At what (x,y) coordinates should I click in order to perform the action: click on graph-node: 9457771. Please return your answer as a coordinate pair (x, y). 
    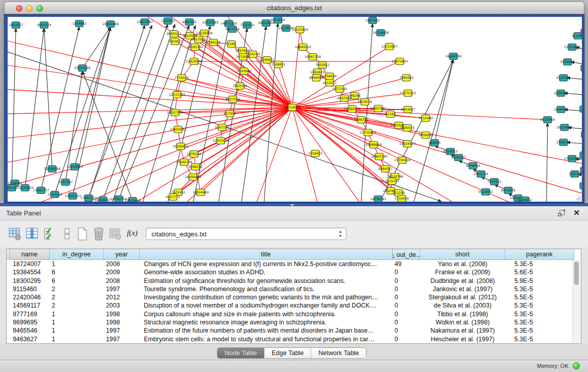
    Looking at the image, I should click on (173, 198).